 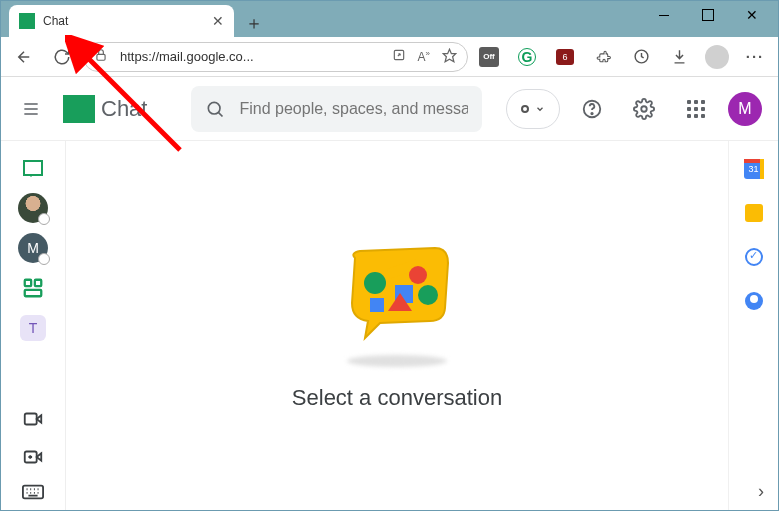 I want to click on empty-state-illustration, so click(x=397, y=305).